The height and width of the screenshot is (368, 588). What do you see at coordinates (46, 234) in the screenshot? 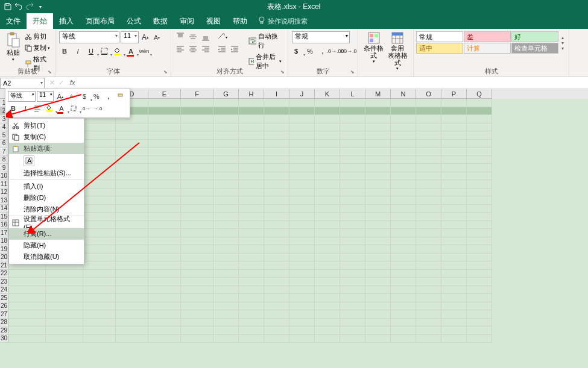
I see `cm-row-height: 行高(R)...` at bounding box center [46, 234].